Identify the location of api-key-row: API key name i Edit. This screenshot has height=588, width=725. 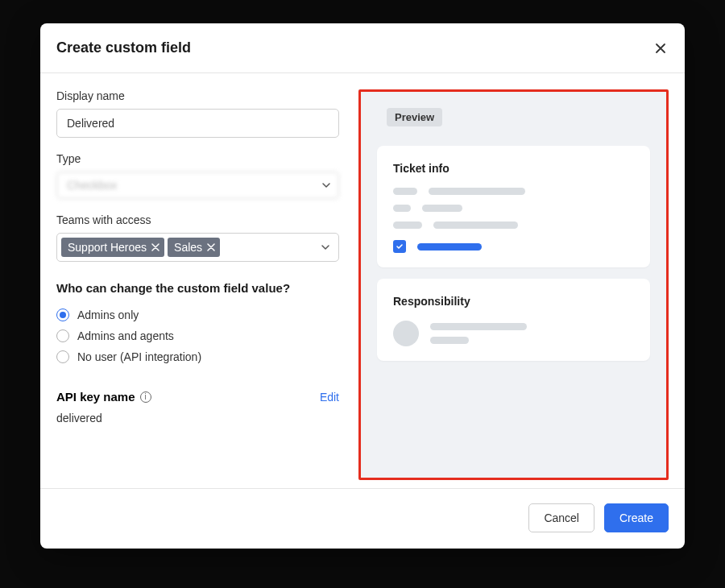
(198, 396).